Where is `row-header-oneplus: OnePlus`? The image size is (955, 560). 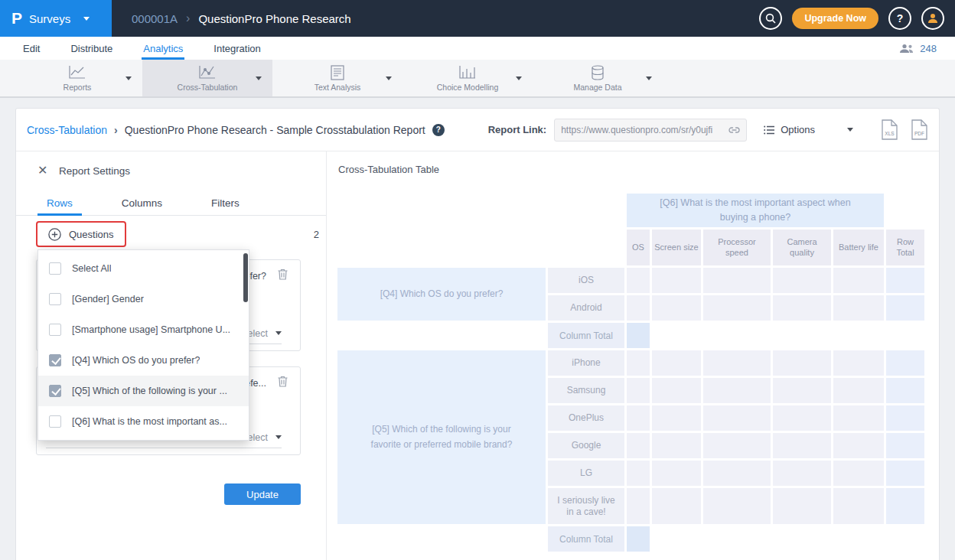
row-header-oneplus: OnePlus is located at coordinates (586, 418).